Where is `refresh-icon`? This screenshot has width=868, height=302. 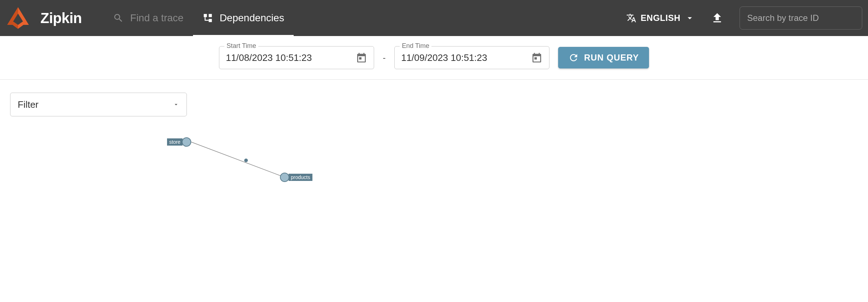 refresh-icon is located at coordinates (574, 58).